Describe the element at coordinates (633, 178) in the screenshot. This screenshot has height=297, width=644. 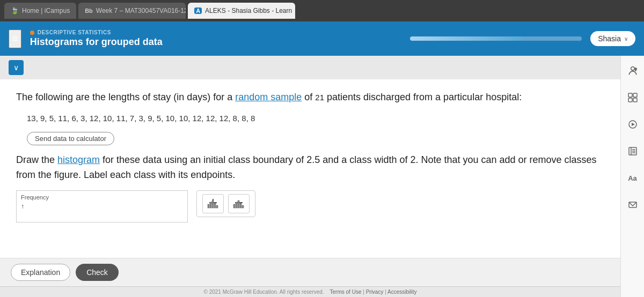
I see `font-icon: Aa` at that location.